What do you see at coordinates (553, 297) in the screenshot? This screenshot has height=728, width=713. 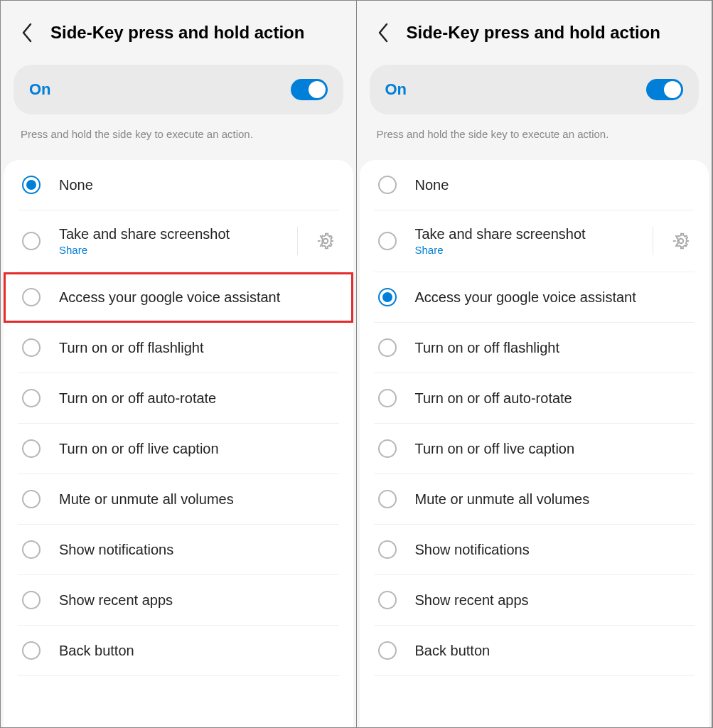 I see `option-label: Access your google voice assistant` at bounding box center [553, 297].